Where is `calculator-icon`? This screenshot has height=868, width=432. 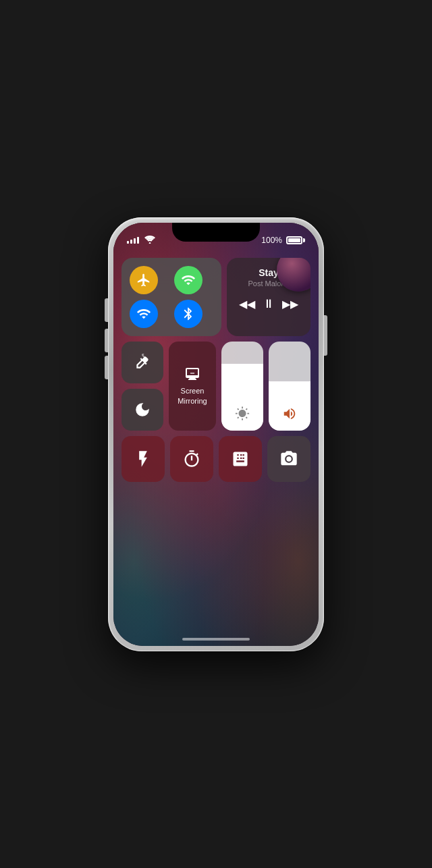 calculator-icon is located at coordinates (240, 459).